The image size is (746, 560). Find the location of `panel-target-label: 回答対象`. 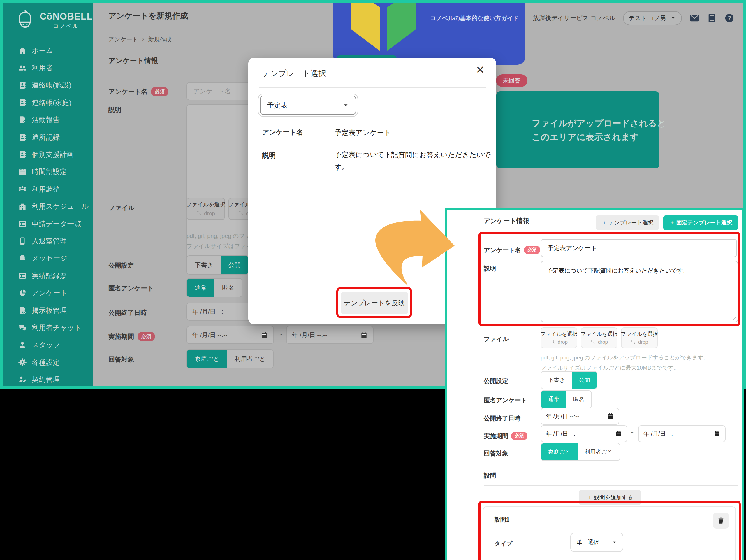

panel-target-label: 回答対象 is located at coordinates (496, 453).